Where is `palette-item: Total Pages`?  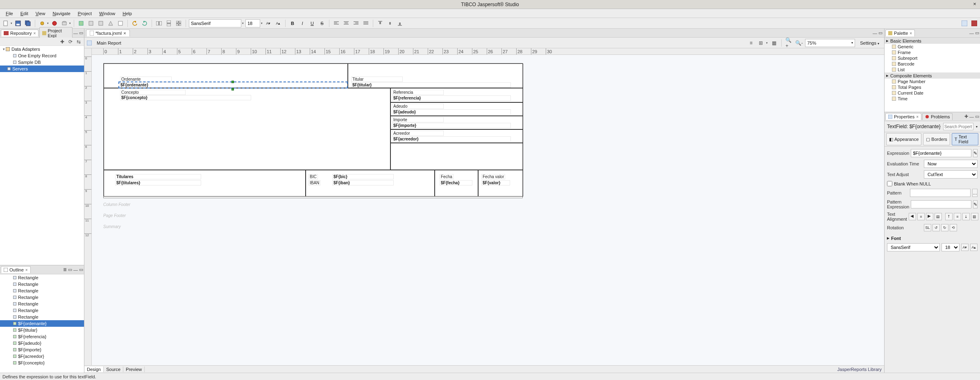 palette-item: Total Pages is located at coordinates (932, 87).